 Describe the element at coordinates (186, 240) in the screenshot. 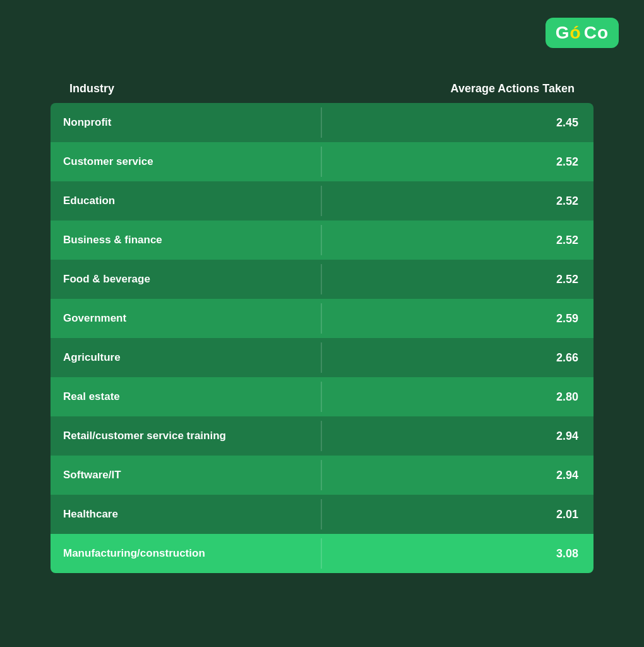

I see `row-industry: Business & finance` at that location.